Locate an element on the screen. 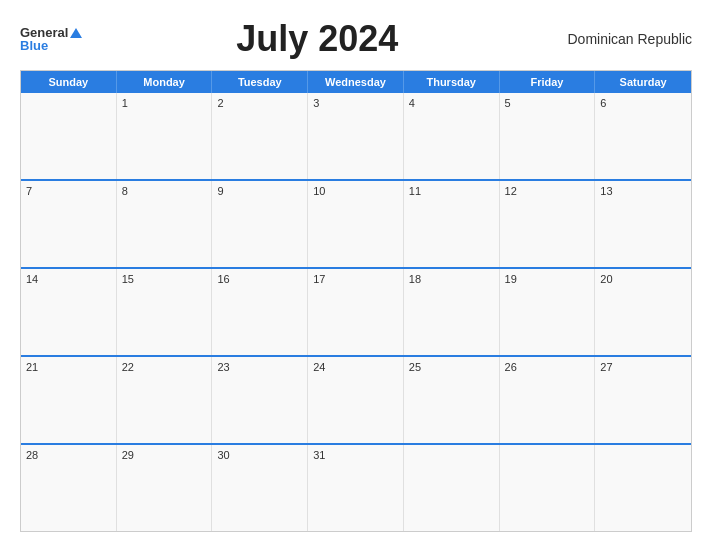  day-30: 30 is located at coordinates (223, 455).